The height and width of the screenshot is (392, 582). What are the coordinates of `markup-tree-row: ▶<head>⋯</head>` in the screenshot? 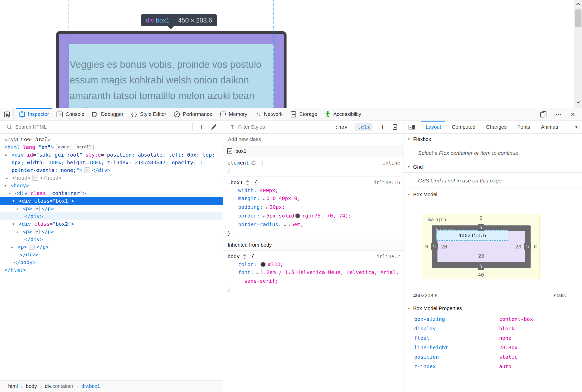 It's located at (112, 178).